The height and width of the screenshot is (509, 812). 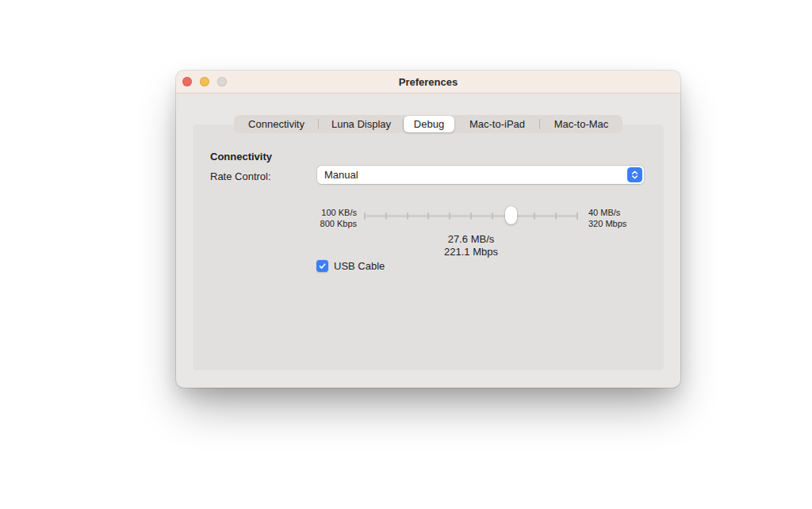 What do you see at coordinates (471, 252) in the screenshot?
I see `slider-value-line2: 221.1 Mbps` at bounding box center [471, 252].